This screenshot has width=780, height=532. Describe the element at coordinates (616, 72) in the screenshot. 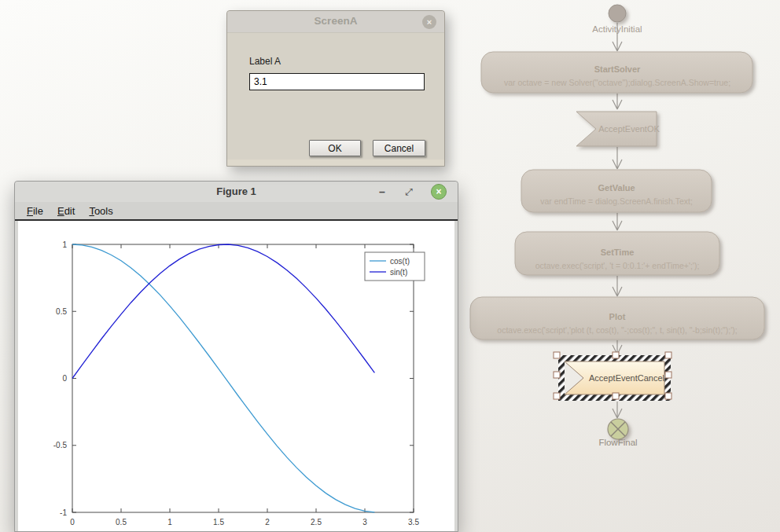

I see `node-start-solver: StartSolver var octave = new Solver("oct…` at that location.